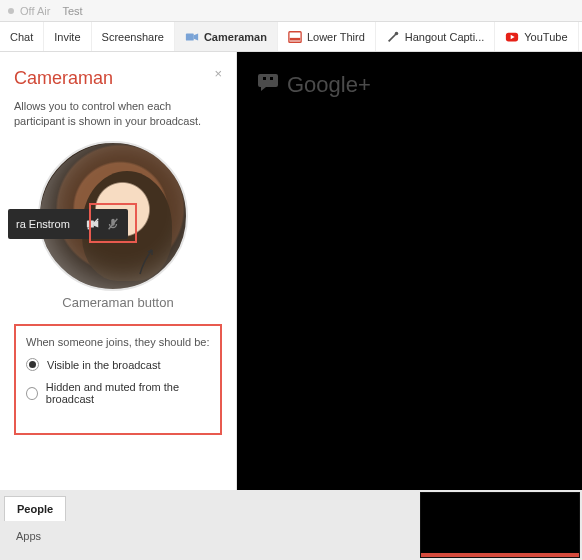 The height and width of the screenshot is (560, 582). Describe the element at coordinates (329, 85) in the screenshot. I see `brand-text: Google+` at that location.